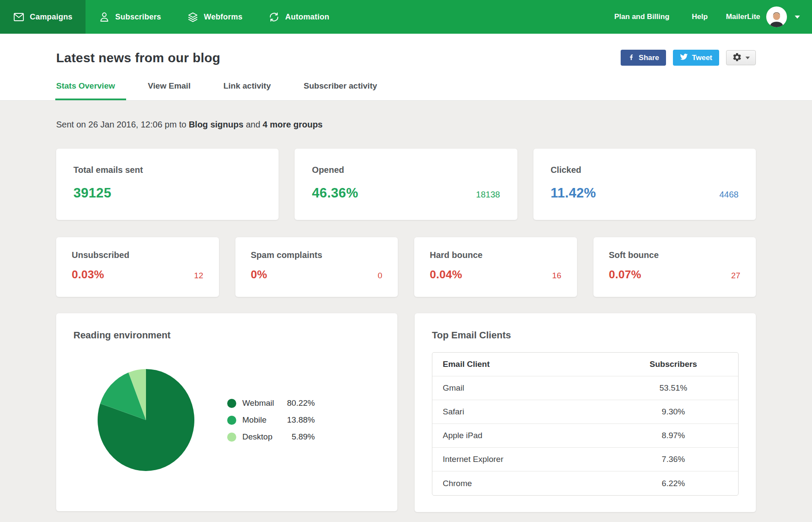 This screenshot has height=522, width=812. What do you see at coordinates (673, 484) in the screenshot?
I see `client-share: 6.22%` at bounding box center [673, 484].